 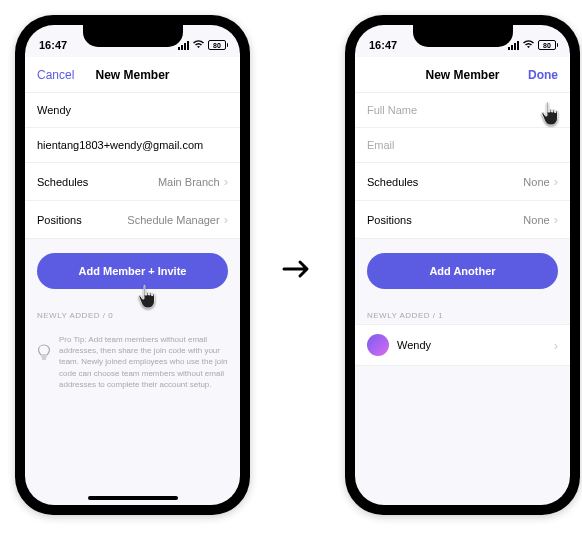 I want to click on nav-bar: New Member Done, so click(x=462, y=75).